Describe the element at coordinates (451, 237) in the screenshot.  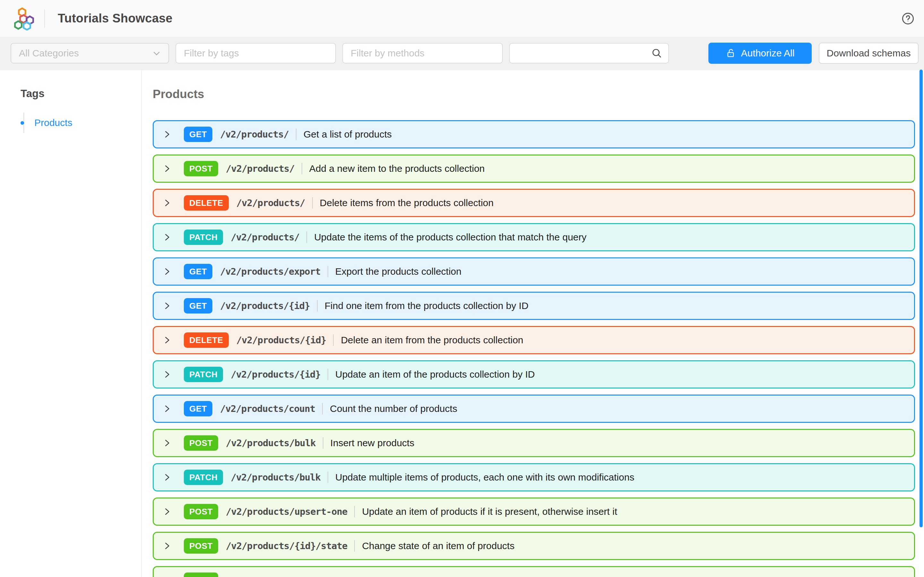
I see `endpoint-description: Update the items of the products collect…` at that location.